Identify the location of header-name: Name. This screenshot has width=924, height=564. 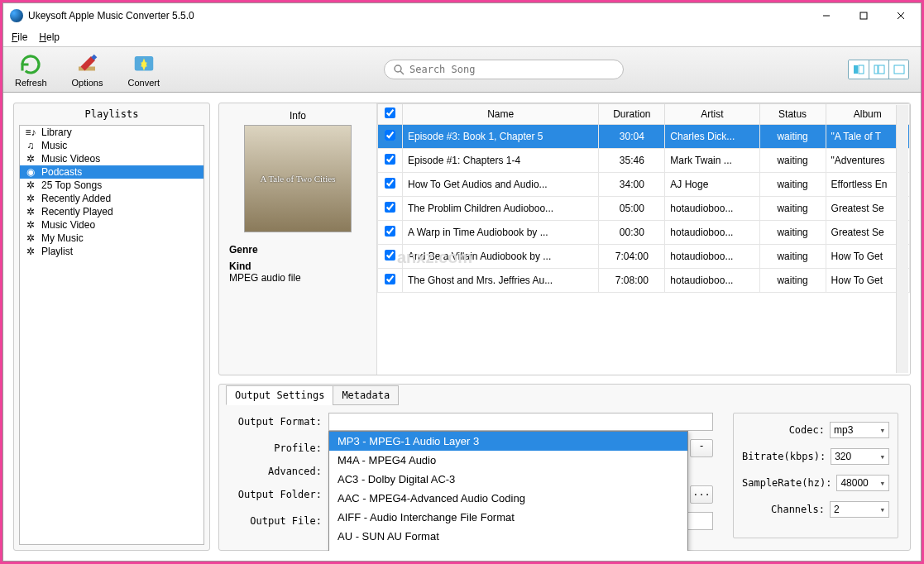
(501, 114).